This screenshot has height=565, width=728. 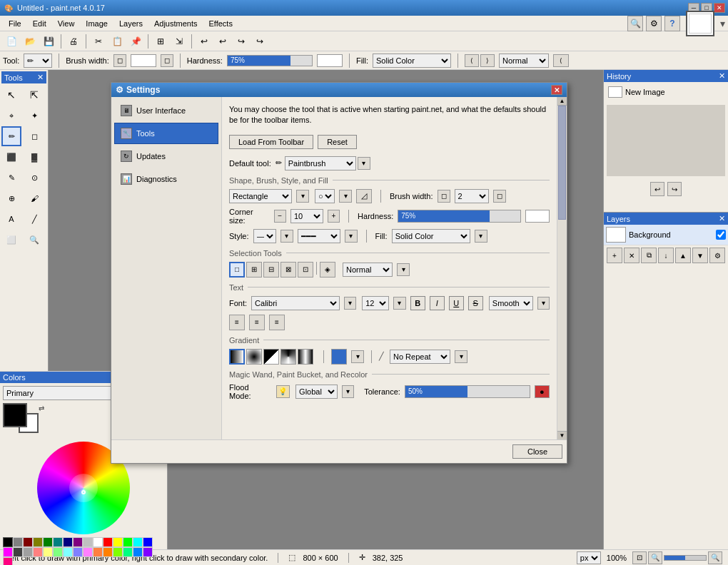 What do you see at coordinates (328, 270) in the screenshot?
I see `sel-feather-btn: ◈` at bounding box center [328, 270].